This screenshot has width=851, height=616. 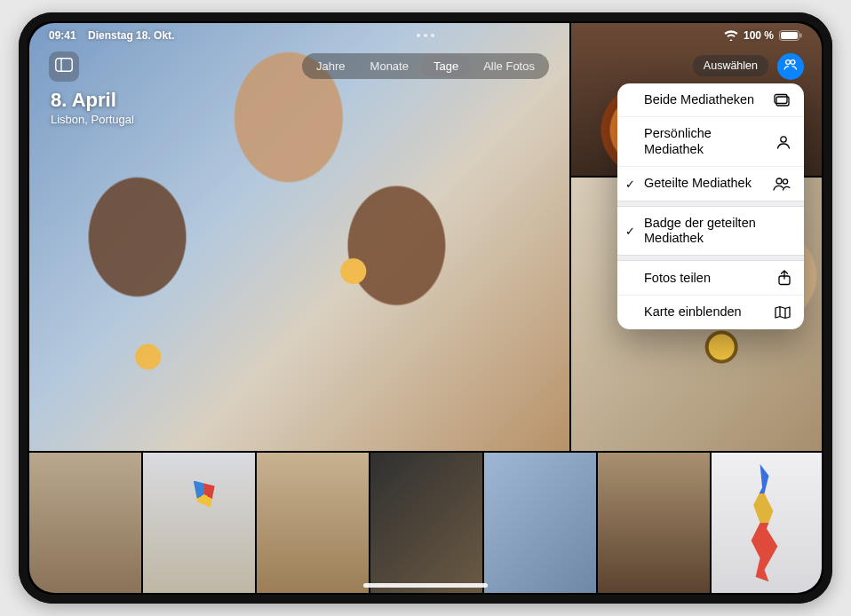 What do you see at coordinates (791, 67) in the screenshot?
I see `ellipsis-icon` at bounding box center [791, 67].